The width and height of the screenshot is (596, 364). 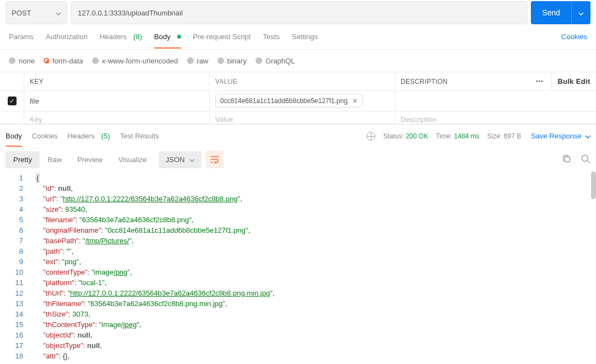 I want to click on body-type-urlencoded: x-www-form-urlencoded, so click(x=135, y=61).